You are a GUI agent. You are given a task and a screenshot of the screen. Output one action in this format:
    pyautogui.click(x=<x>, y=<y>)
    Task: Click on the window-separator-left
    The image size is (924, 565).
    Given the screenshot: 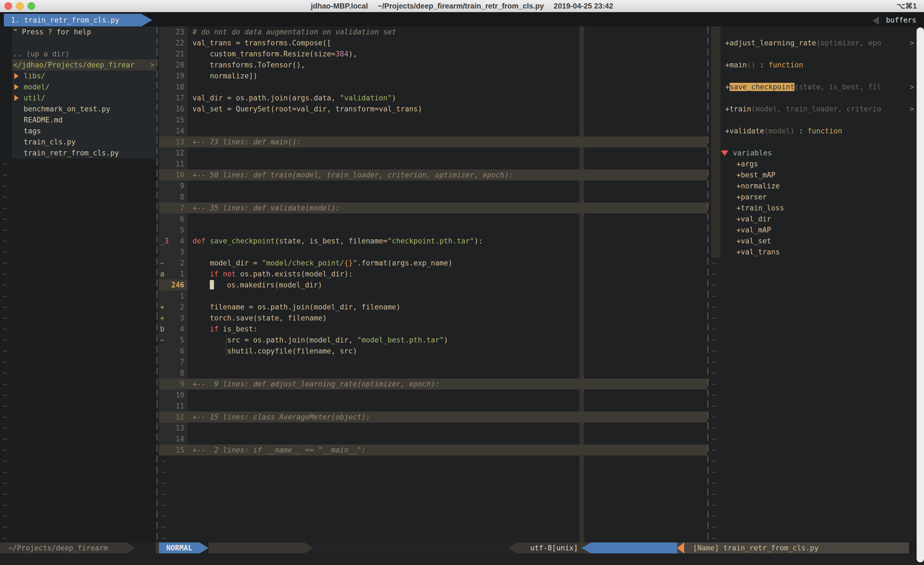 What is the action you would take?
    pyautogui.click(x=157, y=284)
    